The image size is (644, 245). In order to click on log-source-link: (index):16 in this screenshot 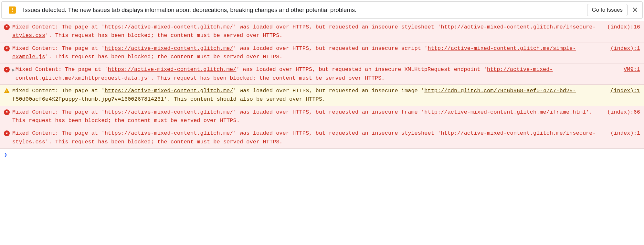, I will do `click(624, 27)`.